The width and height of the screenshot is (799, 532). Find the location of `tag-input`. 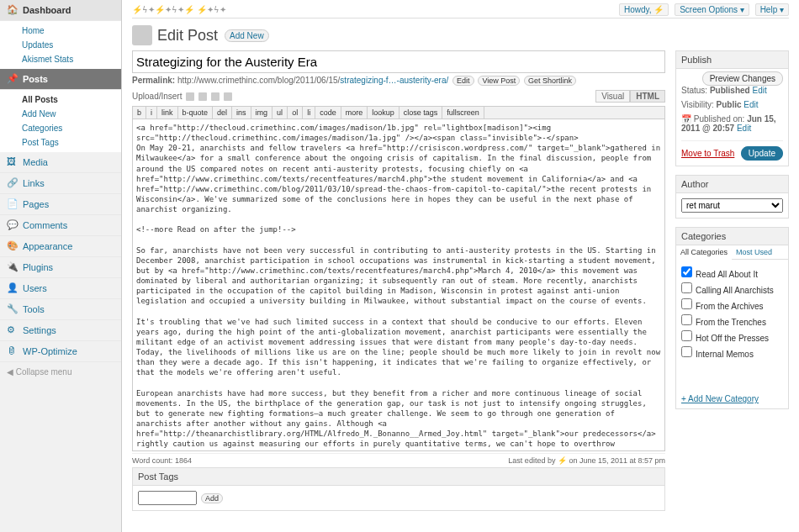

tag-input is located at coordinates (167, 498).